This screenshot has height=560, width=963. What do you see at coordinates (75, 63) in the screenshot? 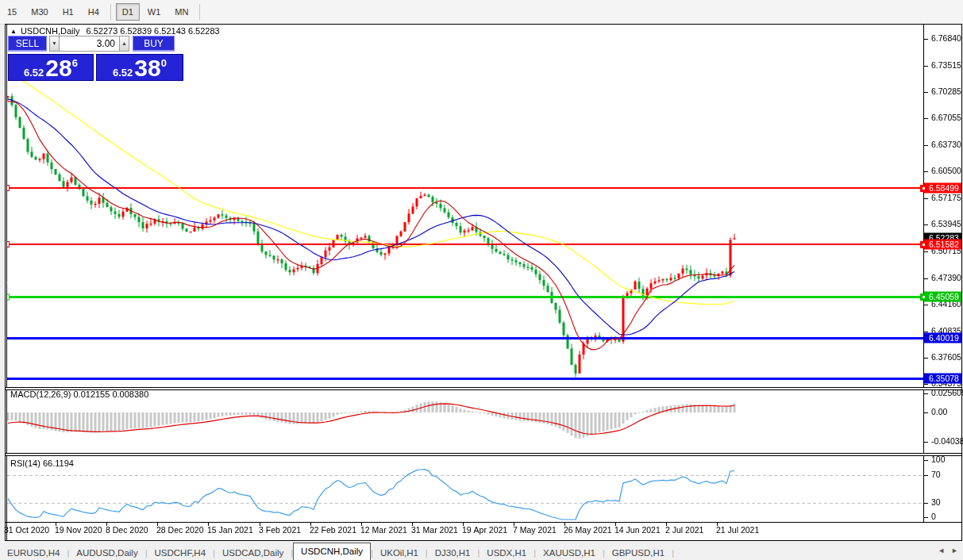
I see `sell-price-sup: 6` at bounding box center [75, 63].